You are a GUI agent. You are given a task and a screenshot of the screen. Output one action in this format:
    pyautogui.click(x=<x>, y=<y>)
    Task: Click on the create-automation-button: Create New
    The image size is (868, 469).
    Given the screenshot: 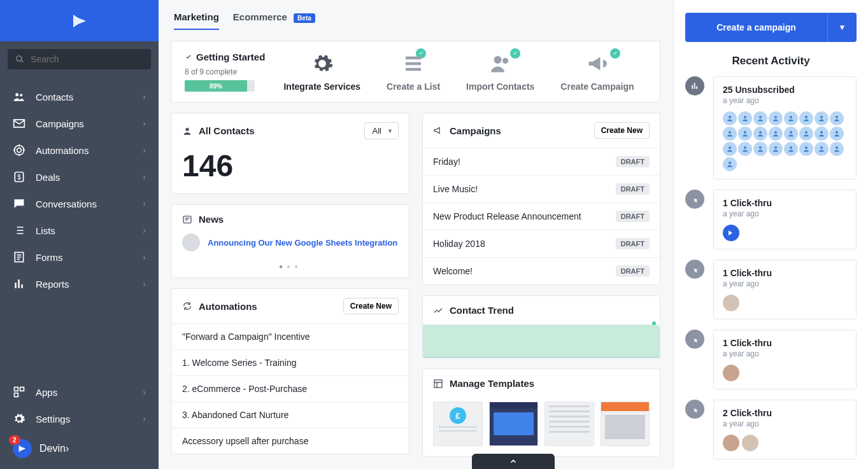 What is the action you would take?
    pyautogui.click(x=371, y=306)
    